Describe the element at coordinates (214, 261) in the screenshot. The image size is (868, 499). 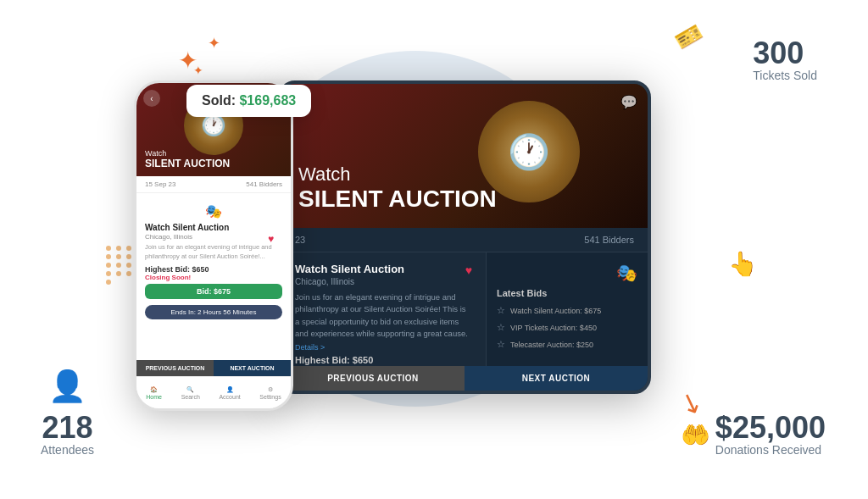
I see `phone-content: 🎭 Watch Silent Auction ♥ Chicago, Illino…` at that location.